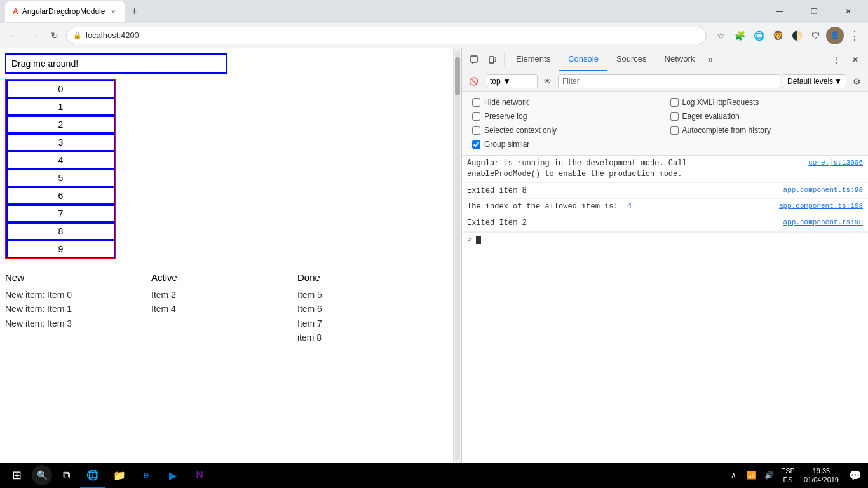 The image size is (868, 488). I want to click on gear-icon-button: ⚙, so click(857, 81).